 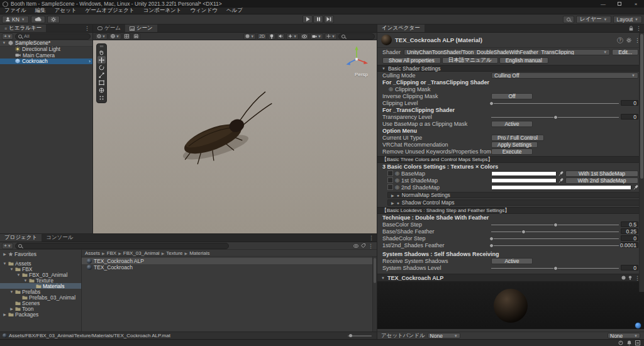 I want to click on crumb-fbx-03-animal: FBX_03_Animal, so click(x=142, y=253).